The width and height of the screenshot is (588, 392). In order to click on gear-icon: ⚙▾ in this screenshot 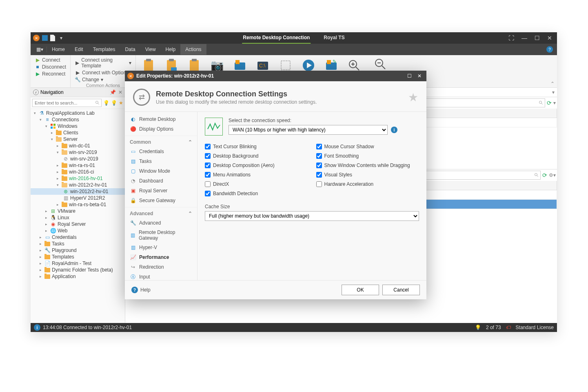, I will do `click(552, 175)`.